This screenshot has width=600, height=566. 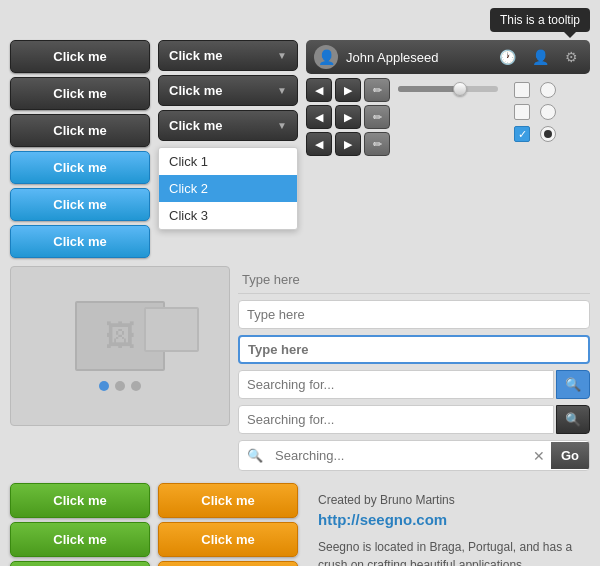 I want to click on gallery-images: 🖼, so click(x=120, y=336).